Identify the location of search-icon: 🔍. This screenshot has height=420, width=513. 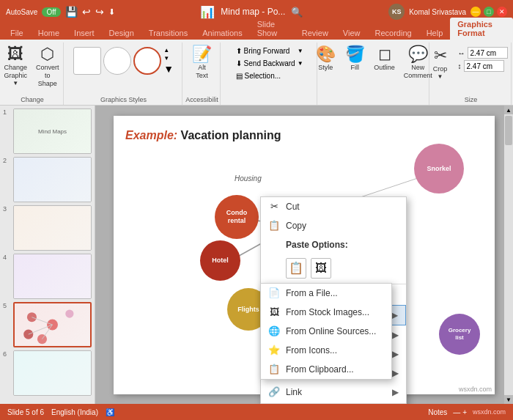
(297, 12).